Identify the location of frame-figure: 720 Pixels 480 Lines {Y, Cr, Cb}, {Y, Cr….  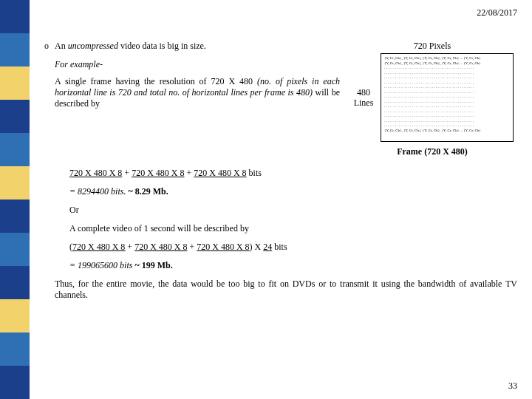
(432, 99).